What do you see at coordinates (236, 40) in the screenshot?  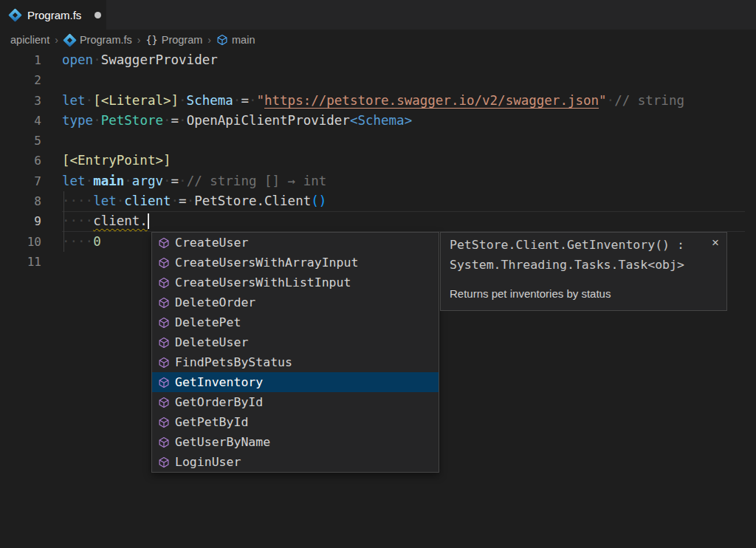 I see `breadcrumb-item-main: main` at bounding box center [236, 40].